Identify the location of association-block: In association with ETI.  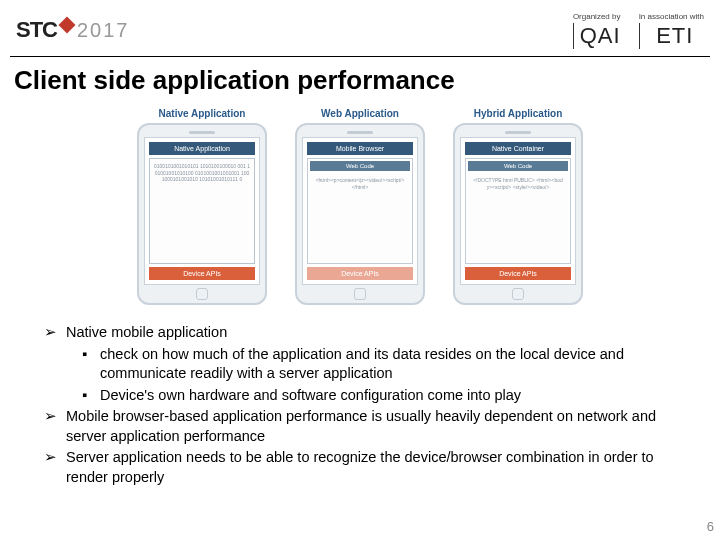
(672, 30).